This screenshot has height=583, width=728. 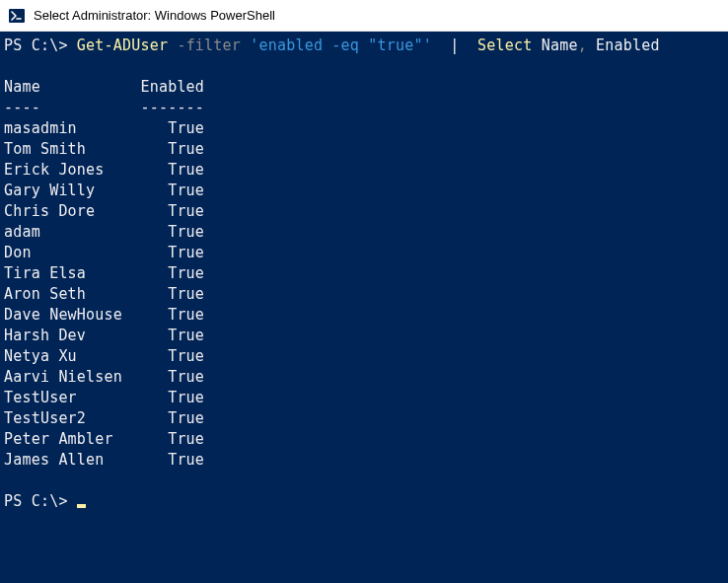 I want to click on filter-value: 'enabled -eq "true"', so click(x=341, y=45).